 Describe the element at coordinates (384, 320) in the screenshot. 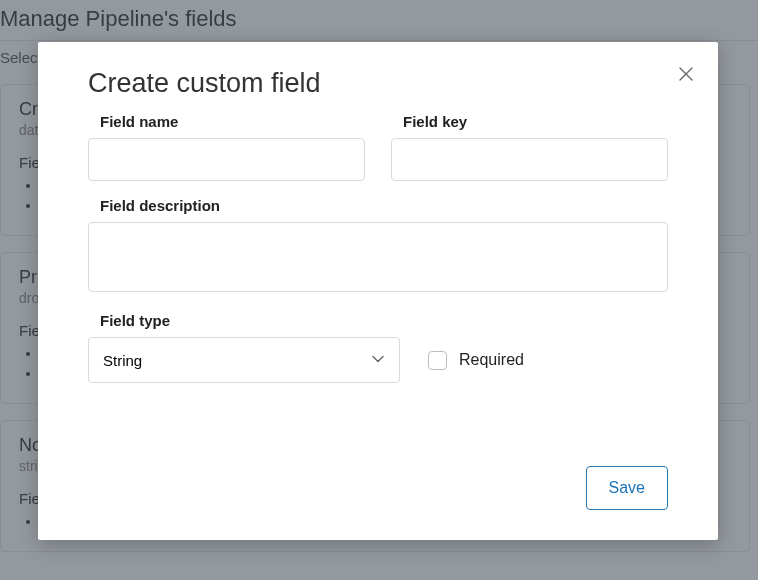

I see `field-type-label: Field type` at that location.